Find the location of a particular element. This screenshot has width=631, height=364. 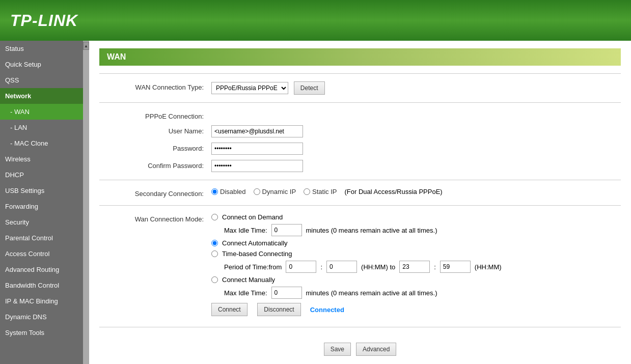

header: TP-LINK is located at coordinates (316, 20).